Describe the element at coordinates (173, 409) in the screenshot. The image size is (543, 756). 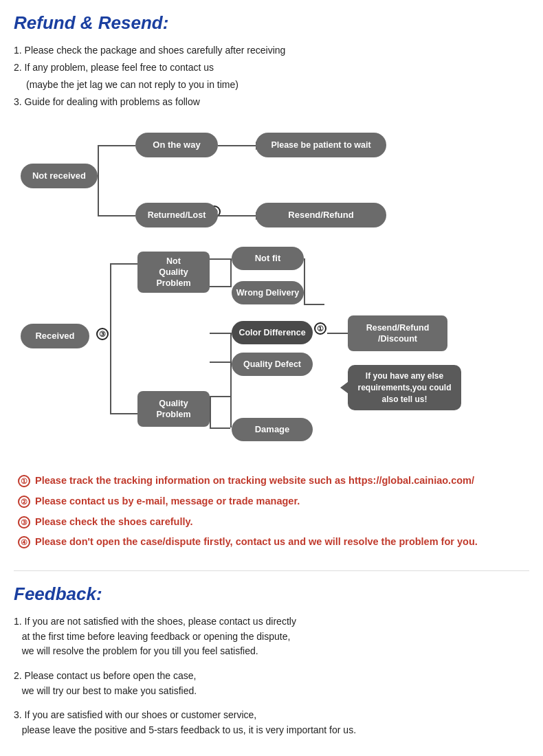
I see `quality-problem-box: QualityProblem` at that location.